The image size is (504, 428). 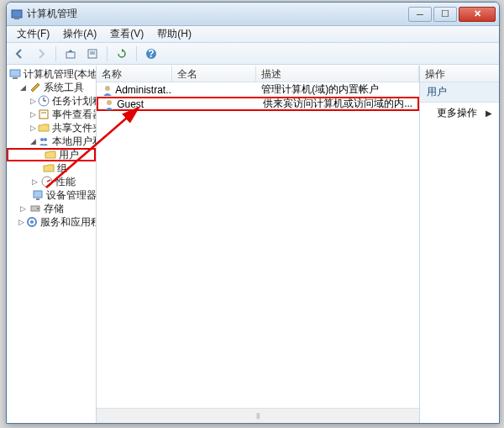 I want to click on list-header: 名称 全名 描述, so click(x=258, y=74).